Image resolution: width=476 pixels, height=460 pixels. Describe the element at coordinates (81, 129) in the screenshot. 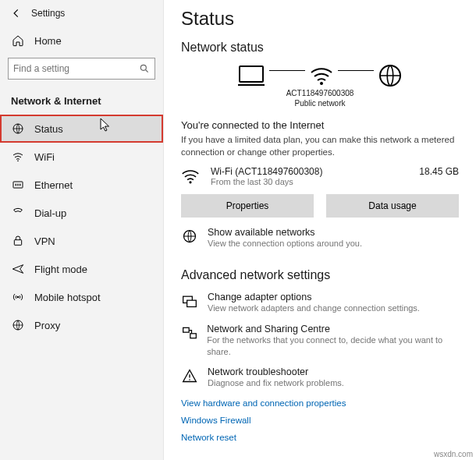

I see `sidebar-item-status: Status` at that location.